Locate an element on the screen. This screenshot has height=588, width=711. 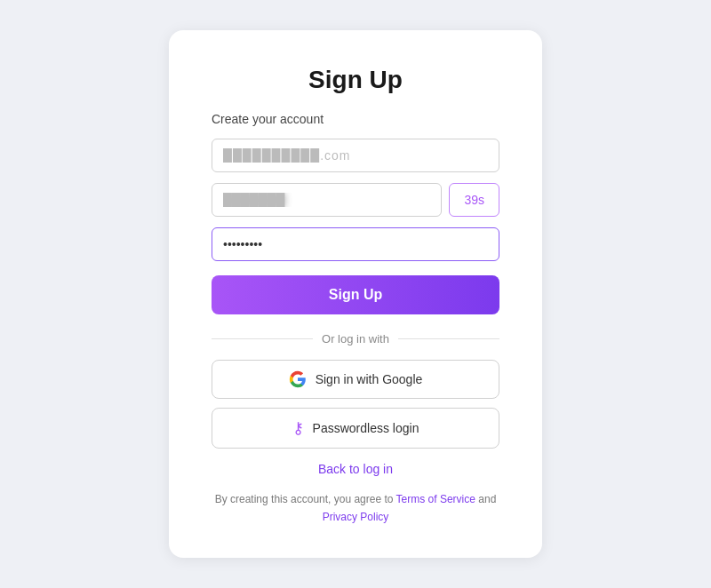
divider-line-left is located at coordinates (262, 339).